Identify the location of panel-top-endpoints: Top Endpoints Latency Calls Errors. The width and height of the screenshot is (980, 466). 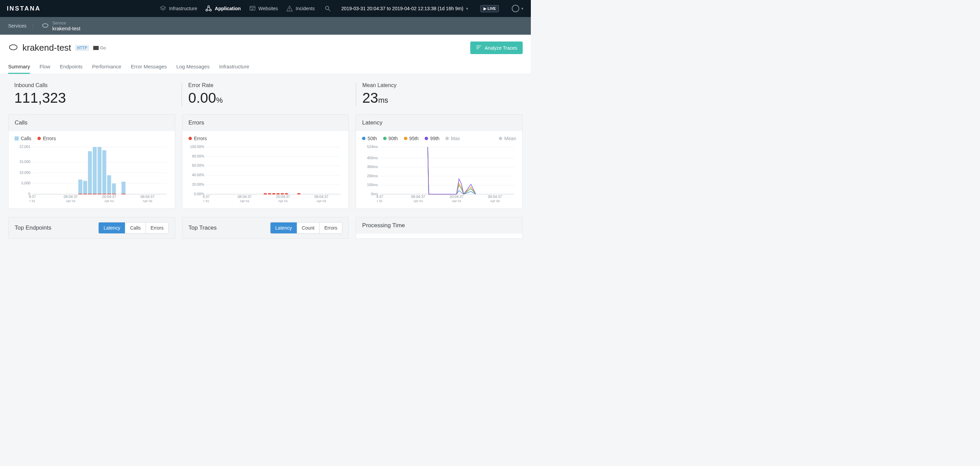
(92, 228).